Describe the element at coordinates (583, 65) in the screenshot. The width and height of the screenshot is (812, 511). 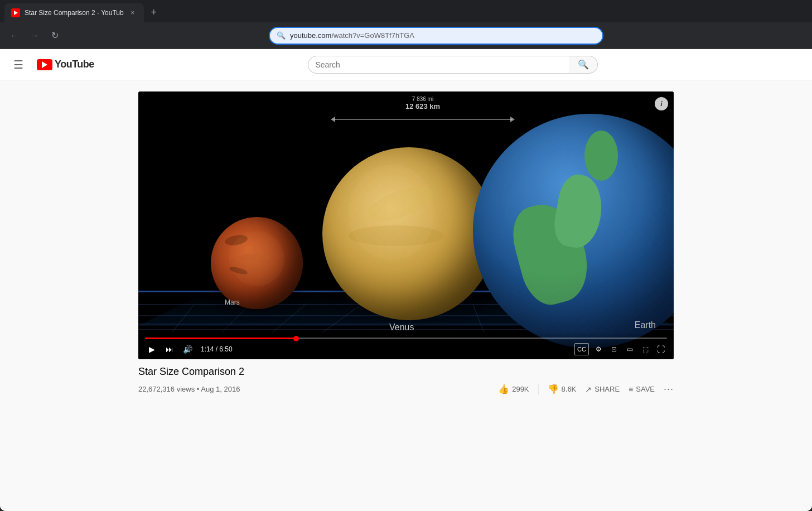
I see `search-icon: 🔍` at that location.